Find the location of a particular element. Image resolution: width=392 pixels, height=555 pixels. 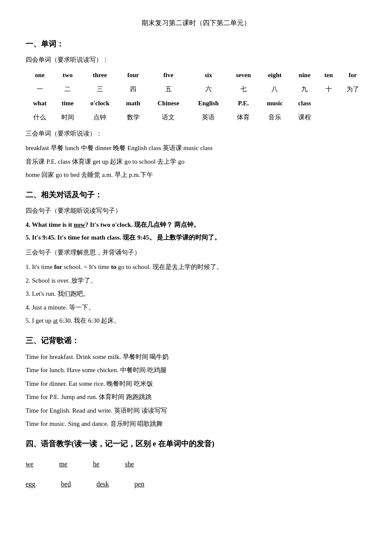

vocab-en-cell: two is located at coordinates (68, 75).